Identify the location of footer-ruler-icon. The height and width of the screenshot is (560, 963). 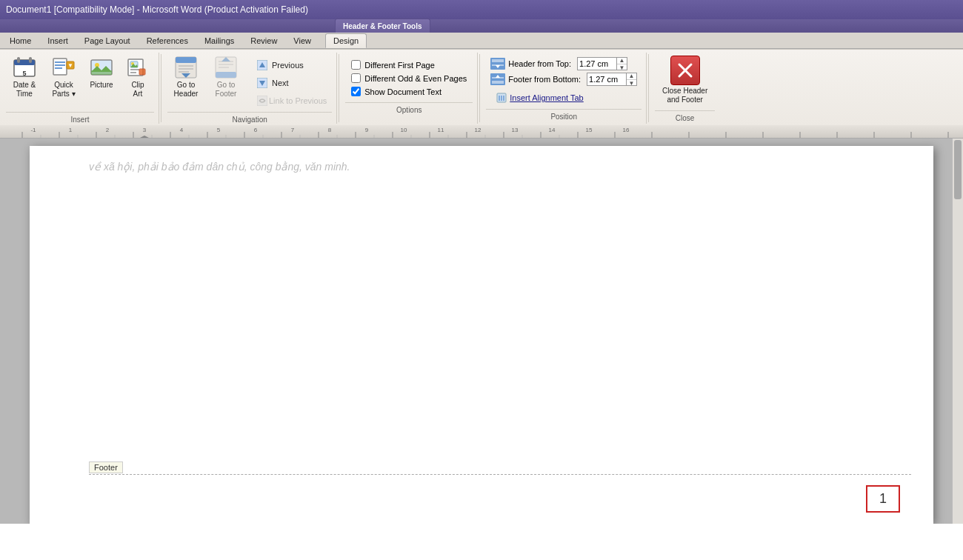
(498, 79).